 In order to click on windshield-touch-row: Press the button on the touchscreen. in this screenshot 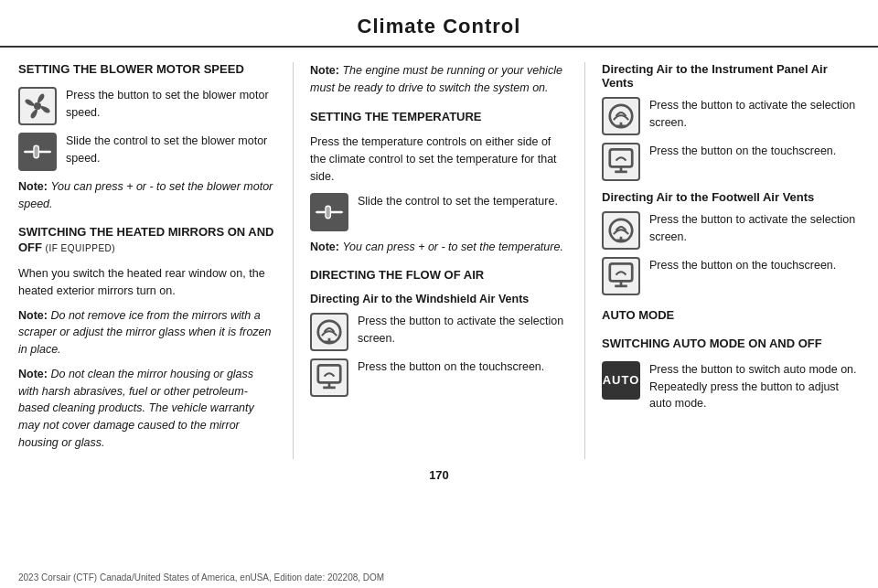, I will do `click(439, 378)`.